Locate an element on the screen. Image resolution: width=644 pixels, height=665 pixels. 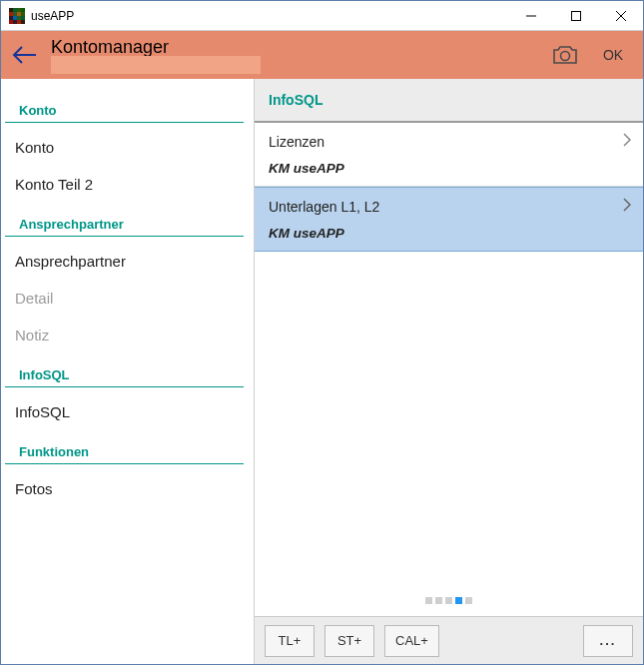
sidebar-section-ansprechpartner: Ansprechpartner is located at coordinates (124, 220).